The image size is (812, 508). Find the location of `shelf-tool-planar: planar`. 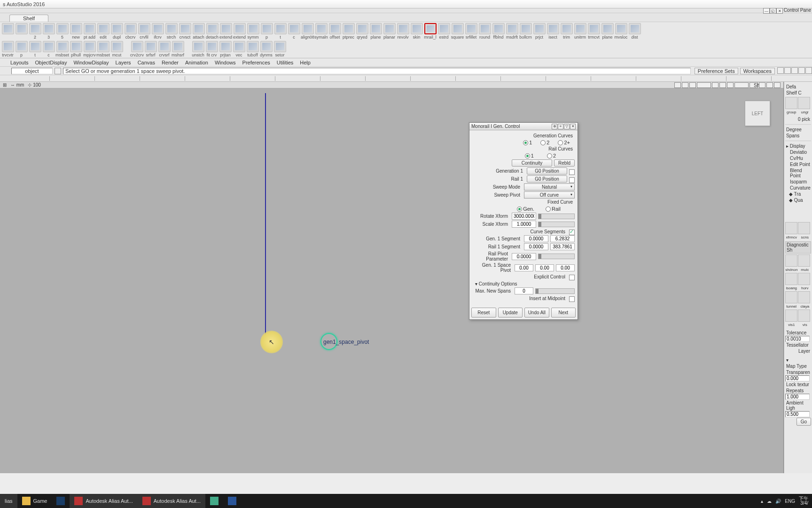

shelf-tool-planar: planar is located at coordinates (389, 32).